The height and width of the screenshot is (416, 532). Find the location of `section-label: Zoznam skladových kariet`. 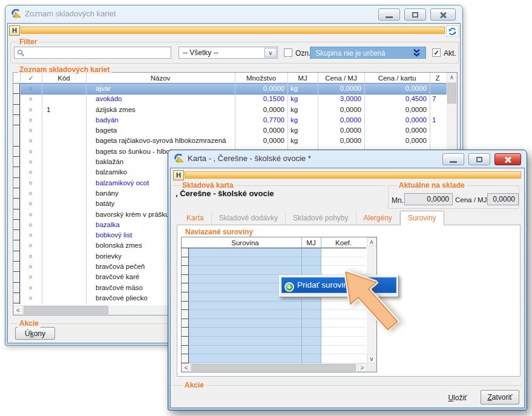

section-label: Zoznam skladových kariet is located at coordinates (64, 70).